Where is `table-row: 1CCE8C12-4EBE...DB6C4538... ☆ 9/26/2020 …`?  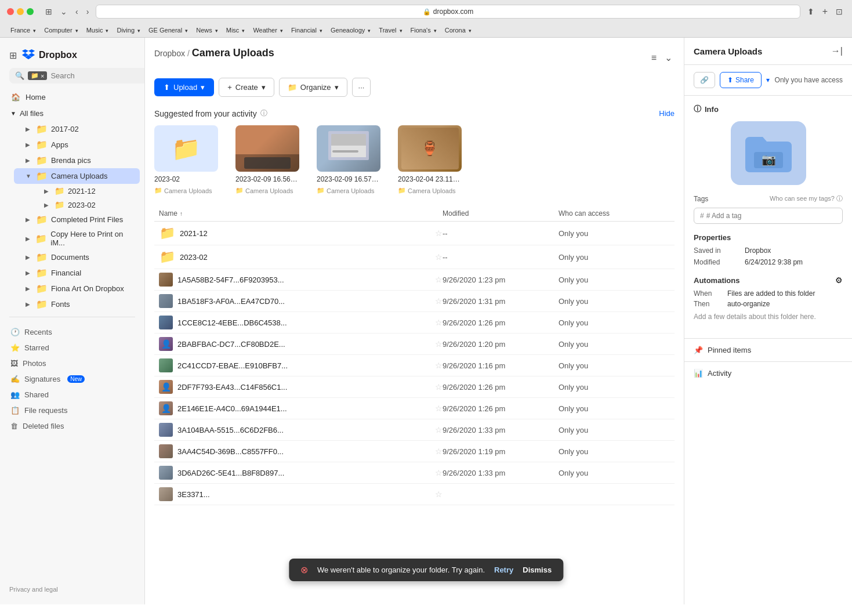
table-row: 1CCE8C12-4EBE...DB6C4538... ☆ 9/26/2020 … is located at coordinates (414, 323).